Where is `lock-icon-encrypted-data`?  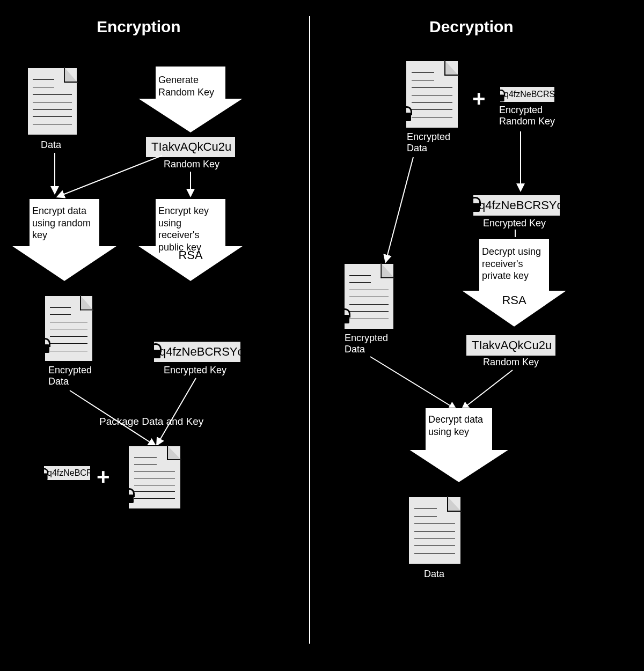 lock-icon-encrypted-data is located at coordinates (43, 345).